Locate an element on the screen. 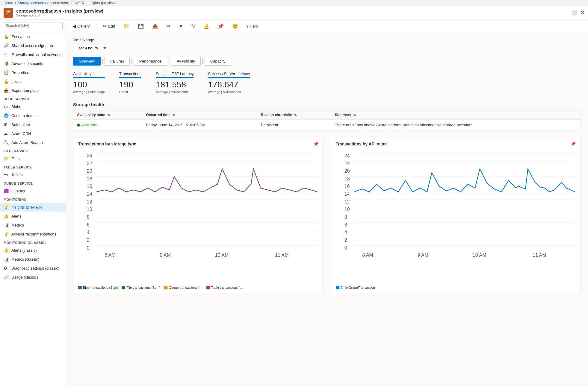 The image size is (588, 386). col-summary: Summary ⇅ is located at coordinates (456, 115).